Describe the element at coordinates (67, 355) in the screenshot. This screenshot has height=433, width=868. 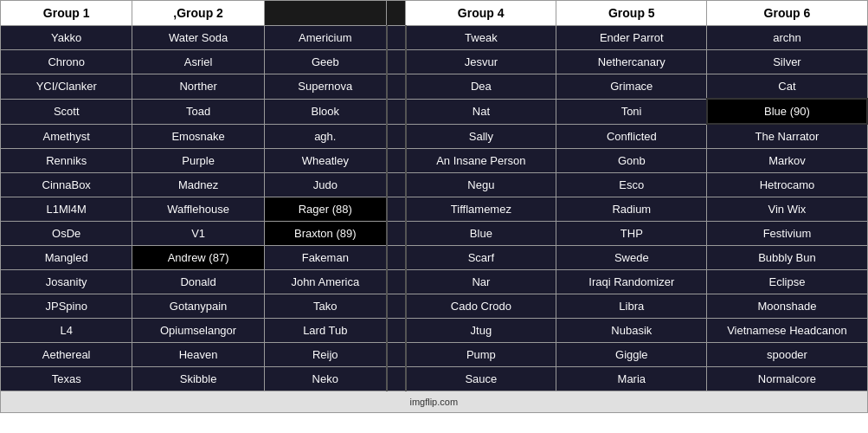
I see `table-cell: Aethereal` at that location.